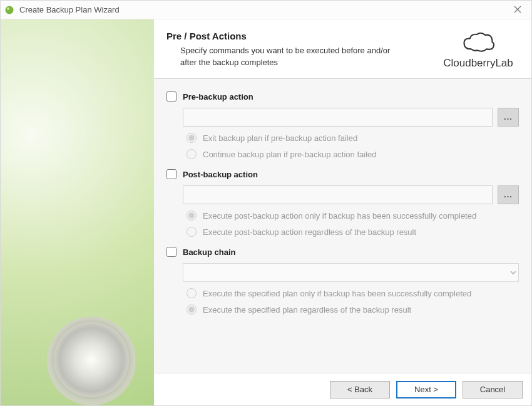  Describe the element at coordinates (508, 117) in the screenshot. I see `pre-backup-browse-button: ...` at that location.